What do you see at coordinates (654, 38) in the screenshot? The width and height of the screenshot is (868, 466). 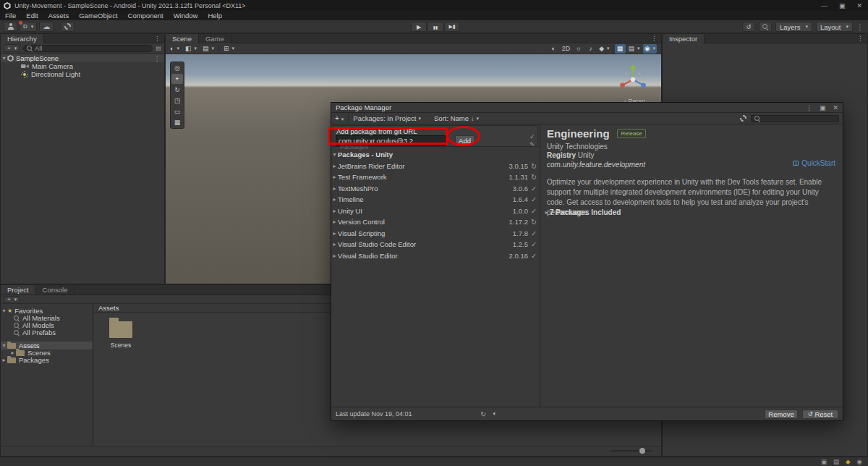 I see `scene-menu-icon: ⋮` at bounding box center [654, 38].